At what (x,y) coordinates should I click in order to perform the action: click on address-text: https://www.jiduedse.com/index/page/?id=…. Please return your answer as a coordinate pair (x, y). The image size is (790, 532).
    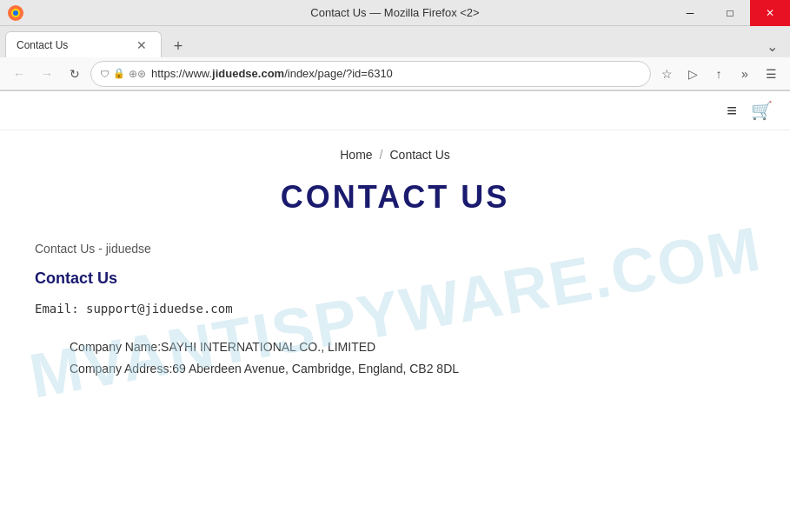
    Looking at the image, I should click on (396, 73).